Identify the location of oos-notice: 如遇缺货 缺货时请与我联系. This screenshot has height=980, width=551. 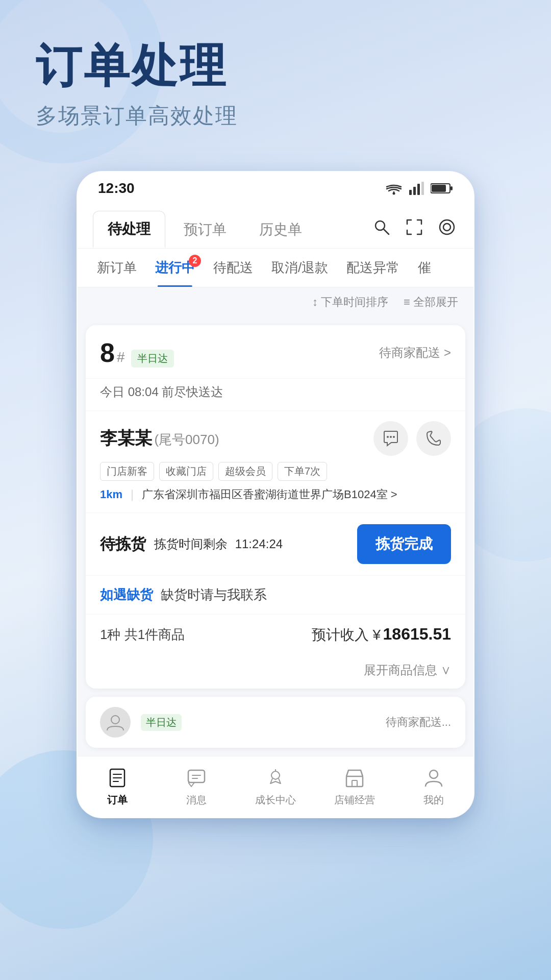
(276, 595).